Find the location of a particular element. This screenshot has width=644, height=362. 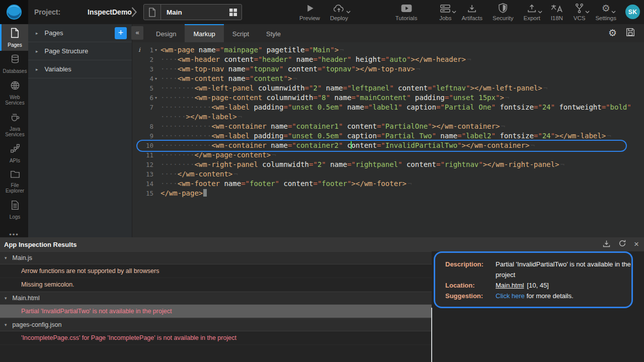

description-value: Partial 'InvalidPartialTwo' is not avail… is located at coordinates (564, 269).